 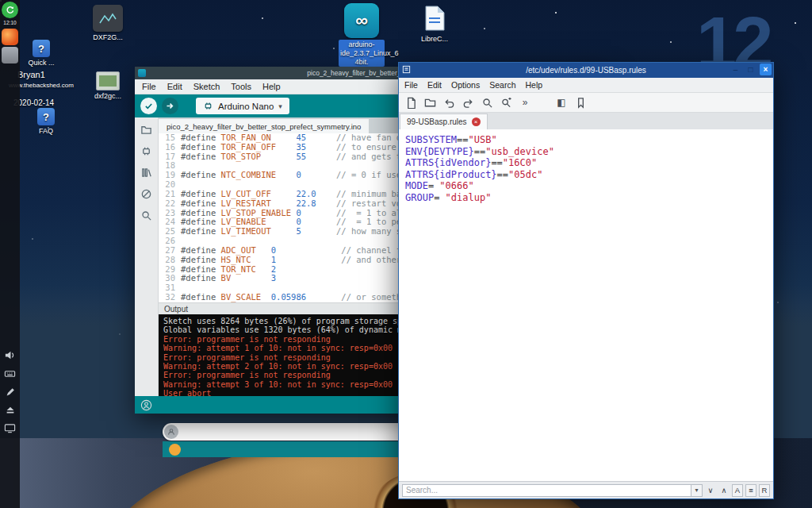 What do you see at coordinates (32, 75) in the screenshot?
I see `desktop-text-username: Bryan1` at bounding box center [32, 75].